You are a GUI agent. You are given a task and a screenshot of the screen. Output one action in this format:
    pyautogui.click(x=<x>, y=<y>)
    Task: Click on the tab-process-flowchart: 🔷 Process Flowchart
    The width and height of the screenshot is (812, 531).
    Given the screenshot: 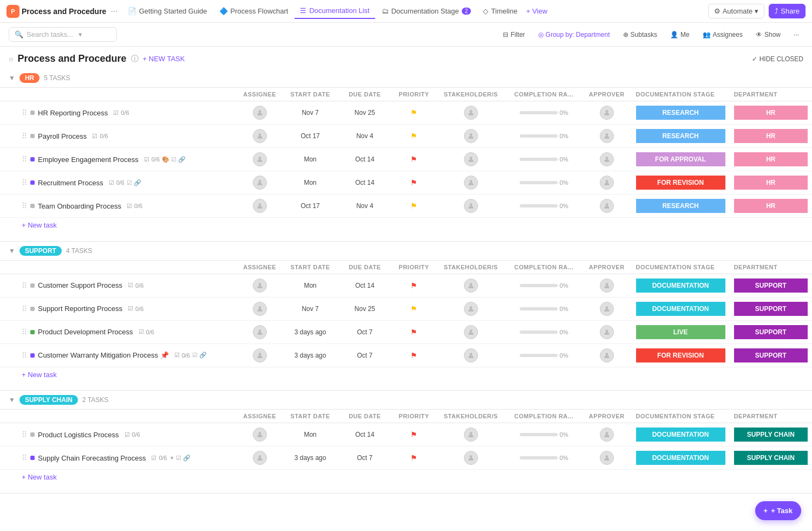 What is the action you would take?
    pyautogui.click(x=254, y=11)
    